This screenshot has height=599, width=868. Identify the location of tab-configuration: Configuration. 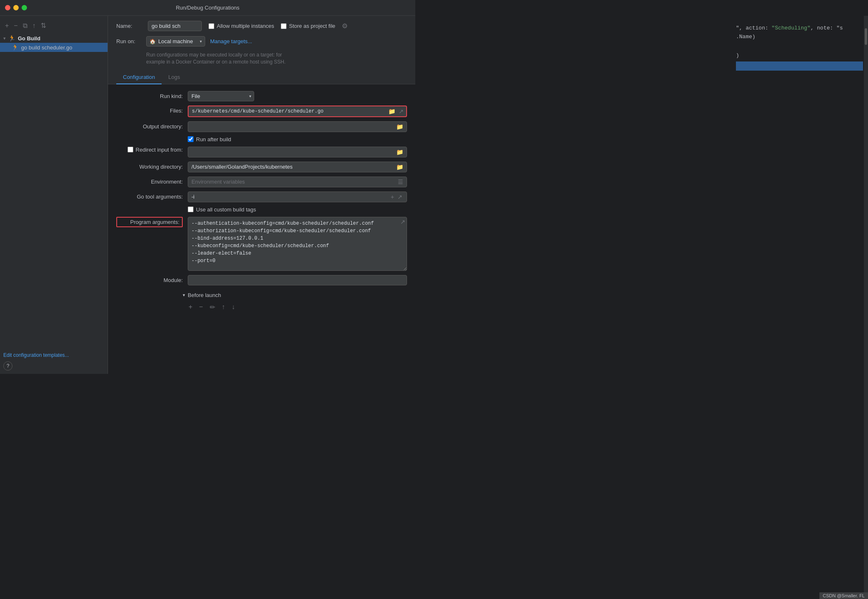
(139, 77).